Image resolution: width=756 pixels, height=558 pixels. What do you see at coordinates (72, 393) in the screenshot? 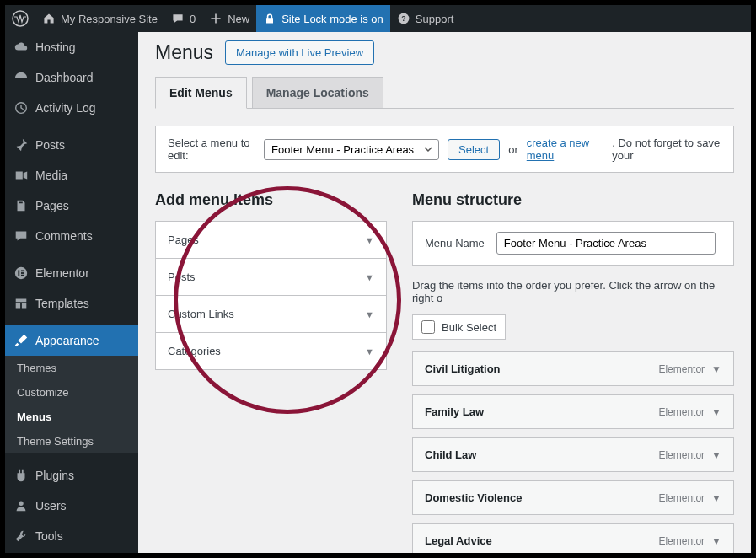
I see `sidebar-sub-customize: Customize` at bounding box center [72, 393].